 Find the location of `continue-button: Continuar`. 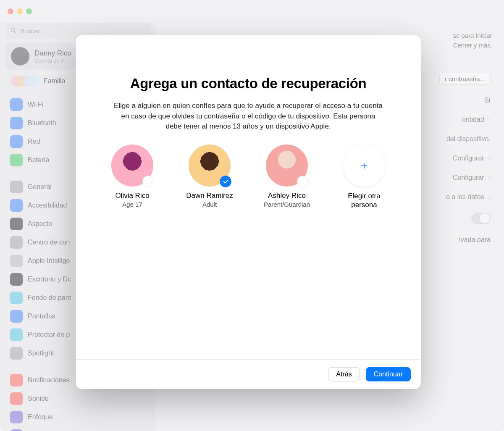

continue-button: Continuar is located at coordinates (388, 374).